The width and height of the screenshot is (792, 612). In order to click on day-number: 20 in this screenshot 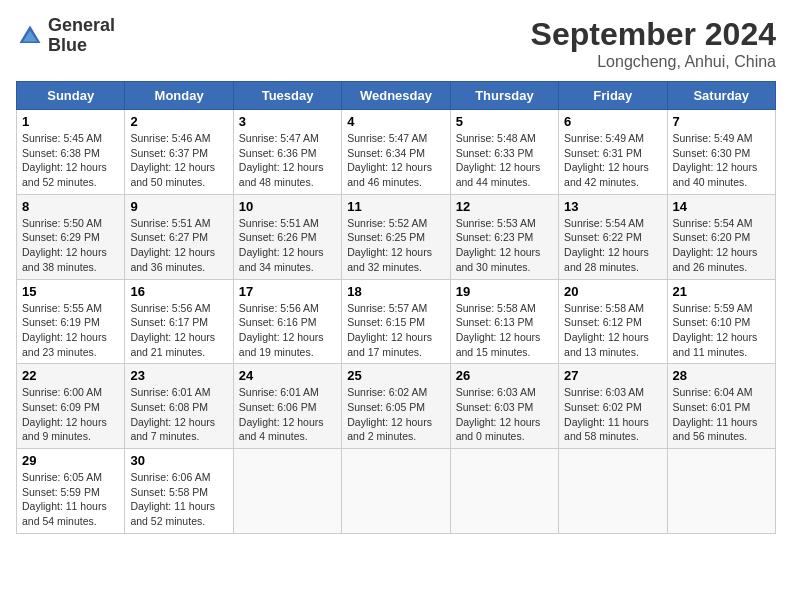, I will do `click(612, 292)`.